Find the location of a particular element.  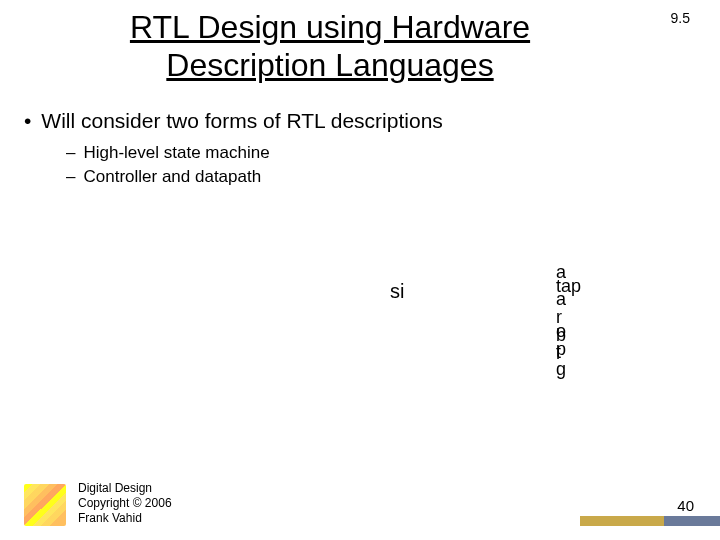

footer-text: Digital Design Copyright © 2006 Frank Va… is located at coordinates (125, 504).